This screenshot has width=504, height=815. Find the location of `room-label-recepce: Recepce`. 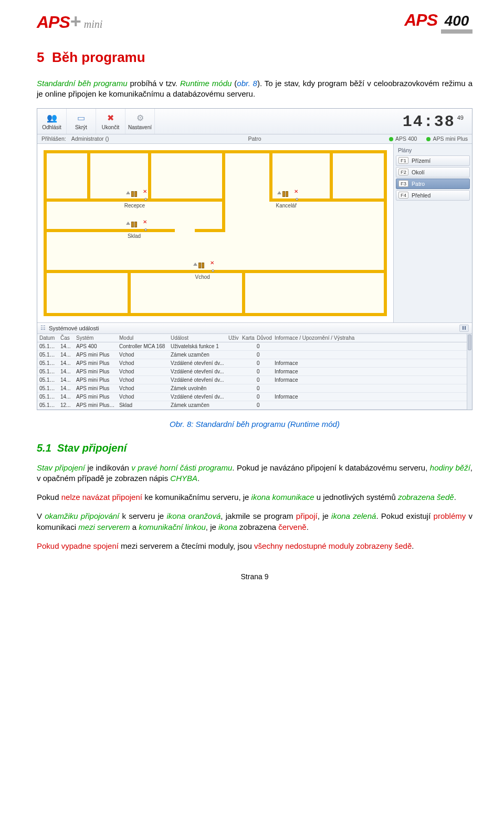

room-label-recepce: Recepce is located at coordinates (134, 206).